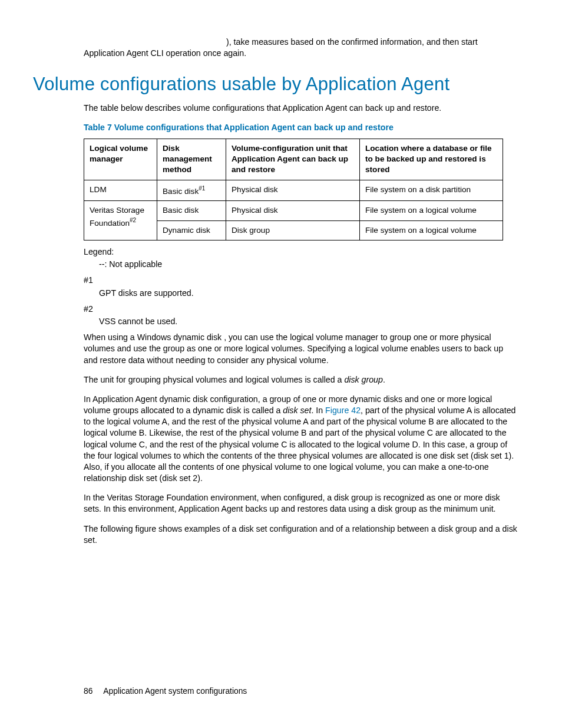  Describe the element at coordinates (300, 108) in the screenshot. I see `lead-paragraph: The table below describes volume configu…` at that location.